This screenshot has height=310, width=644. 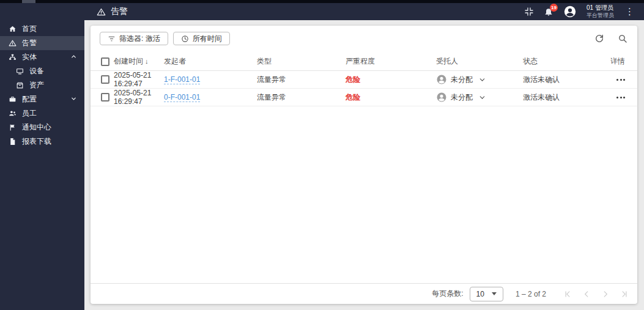 I want to click on sidebar-item-assets: 资产, so click(x=42, y=86).